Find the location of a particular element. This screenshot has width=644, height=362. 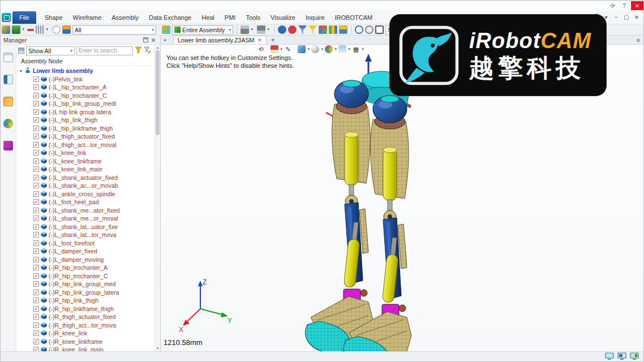

constraints-icon is located at coordinates (8, 79).